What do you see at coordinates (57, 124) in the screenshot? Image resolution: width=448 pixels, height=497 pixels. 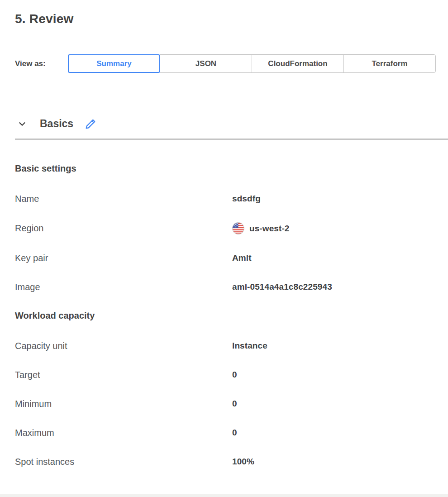 I see `section-title: Basics` at bounding box center [57, 124].